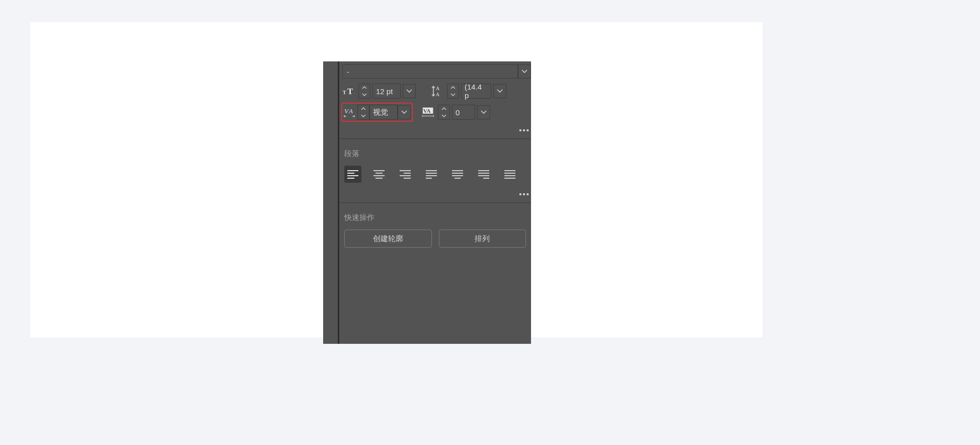 The image size is (980, 445). Describe the element at coordinates (435, 71) in the screenshot. I see `font-family-row: -` at that location.